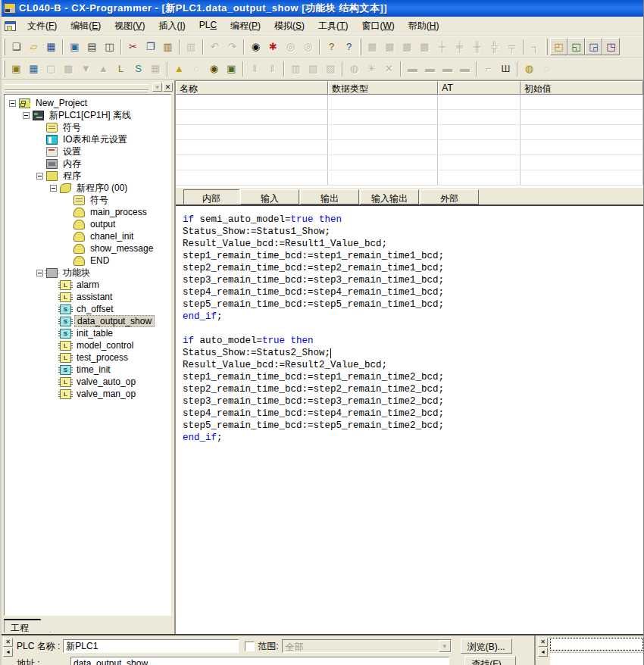  I want to click on column-header-名称: 名称, so click(252, 88).